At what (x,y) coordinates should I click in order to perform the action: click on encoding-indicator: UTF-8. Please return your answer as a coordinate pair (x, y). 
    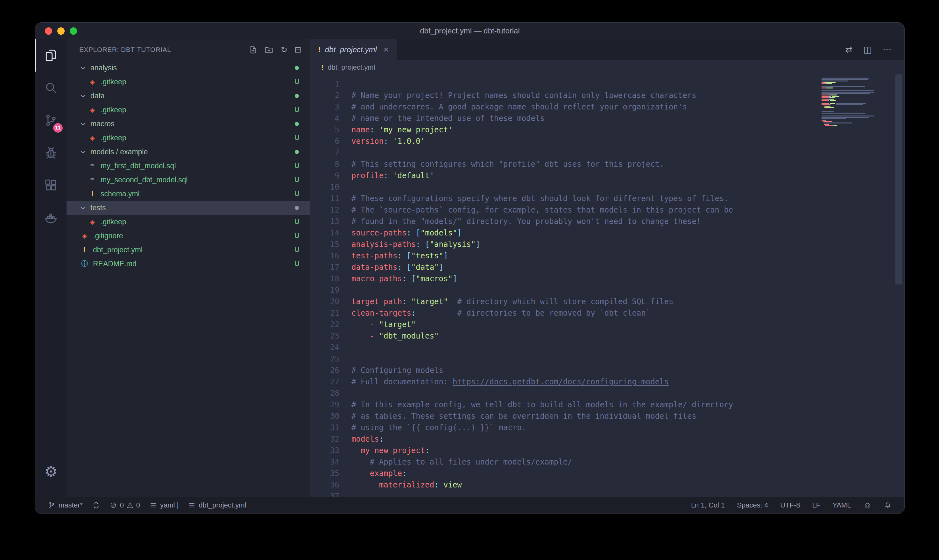
    Looking at the image, I should click on (790, 505).